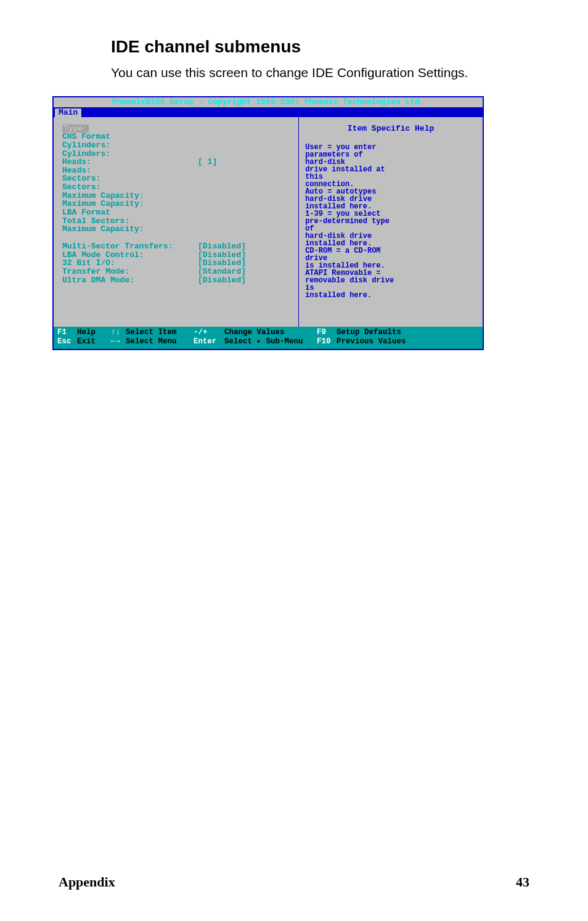 The width and height of the screenshot is (588, 921). I want to click on setting-label: 32 Bit I/O:, so click(130, 263).